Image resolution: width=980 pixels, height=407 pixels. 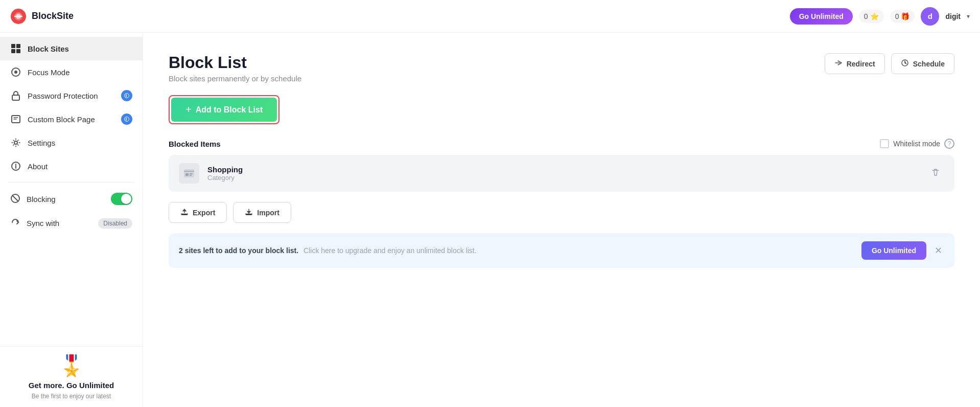 I want to click on go-unlimited-button: Go Unlimited, so click(x=822, y=16).